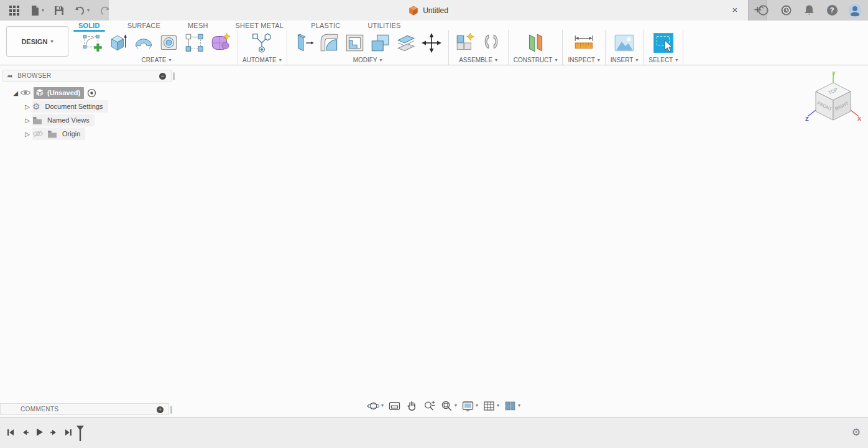  I want to click on select-dropdown: SELECT ▾, so click(663, 60).